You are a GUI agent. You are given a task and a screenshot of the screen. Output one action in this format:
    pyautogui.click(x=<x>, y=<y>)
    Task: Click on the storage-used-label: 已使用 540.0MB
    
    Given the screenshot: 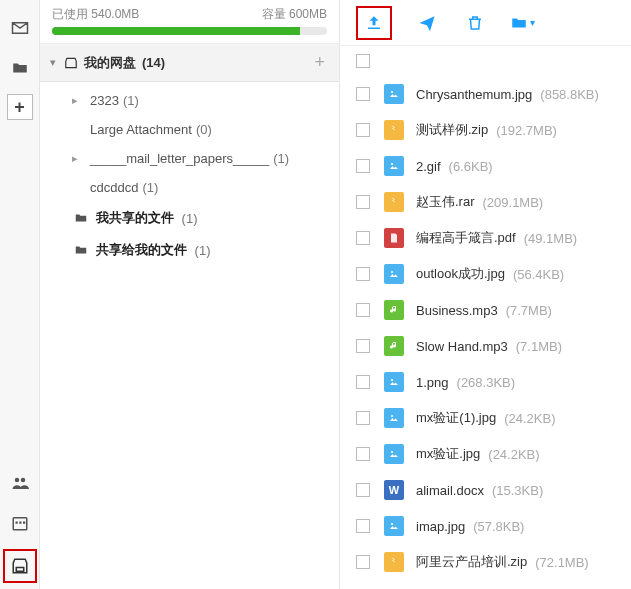 What is the action you would take?
    pyautogui.click(x=96, y=14)
    